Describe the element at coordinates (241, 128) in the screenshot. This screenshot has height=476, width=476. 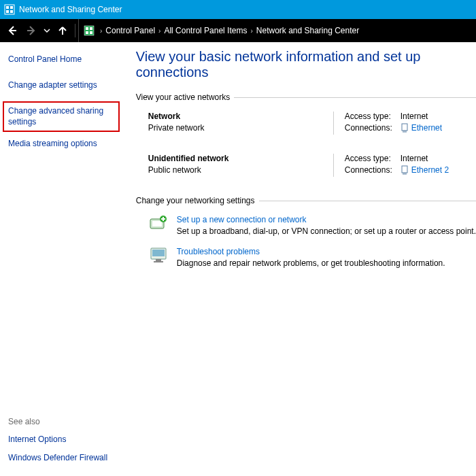
I see `network-type: Private network` at that location.